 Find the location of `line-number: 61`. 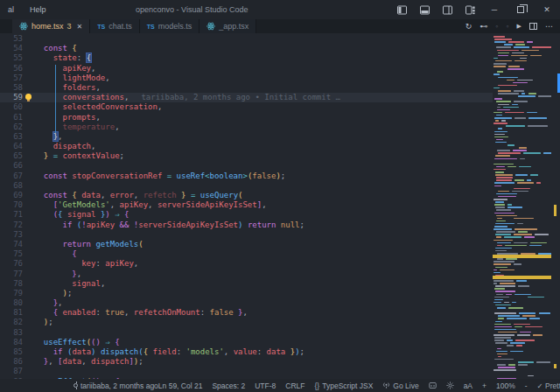

line-number: 61 is located at coordinates (11, 117).